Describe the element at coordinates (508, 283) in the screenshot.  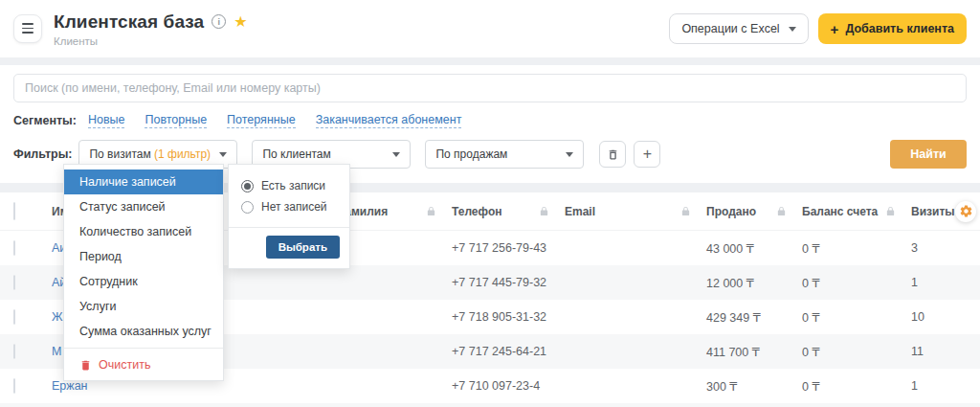
I see `client-phone: +7 717 445-79-32` at that location.